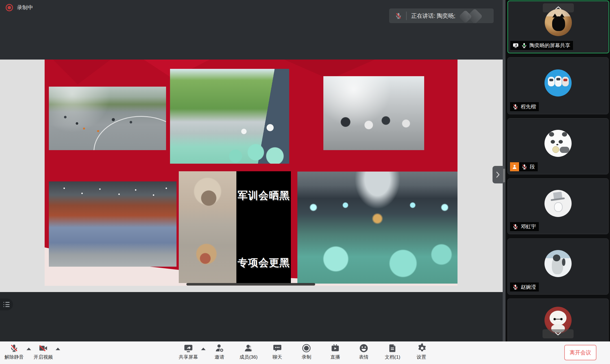 Image resolution: width=610 pixels, height=364 pixels. What do you see at coordinates (558, 146) in the screenshot?
I see `participant-tile: 段` at bounding box center [558, 146].